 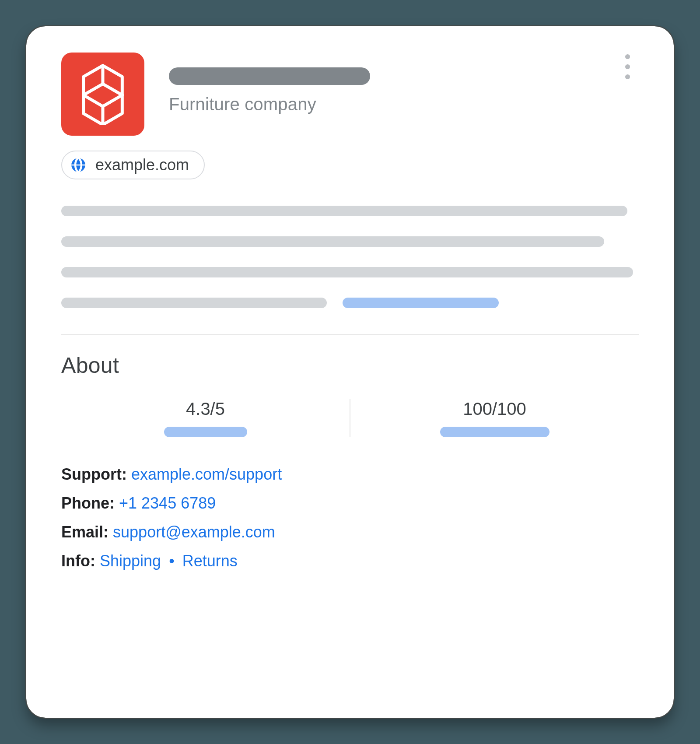 I want to click on chair-icon, so click(x=103, y=94).